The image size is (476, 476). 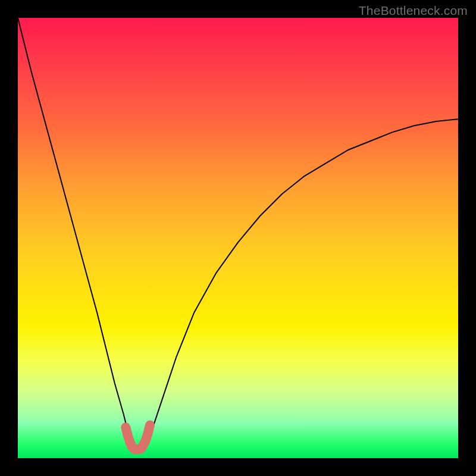 I want to click on watermark-text: TheBottleneck.com, so click(x=413, y=11).